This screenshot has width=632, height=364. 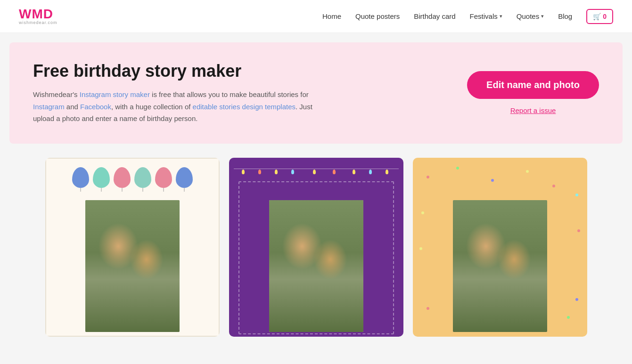 What do you see at coordinates (565, 16) in the screenshot?
I see `nav-blog: Blog` at bounding box center [565, 16].